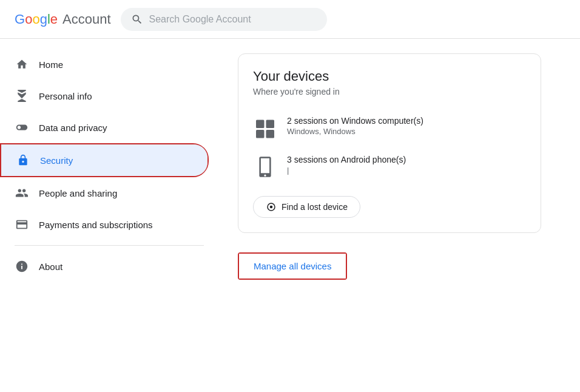 The width and height of the screenshot is (580, 392). What do you see at coordinates (63, 19) in the screenshot?
I see `logo: Google Account` at bounding box center [63, 19].